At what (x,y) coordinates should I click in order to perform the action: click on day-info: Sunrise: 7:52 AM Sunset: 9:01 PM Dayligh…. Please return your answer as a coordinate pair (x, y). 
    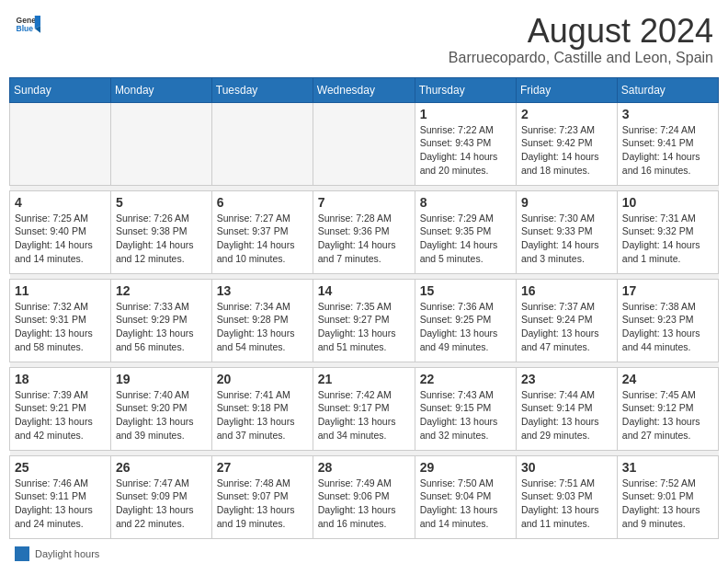
    Looking at the image, I should click on (667, 504).